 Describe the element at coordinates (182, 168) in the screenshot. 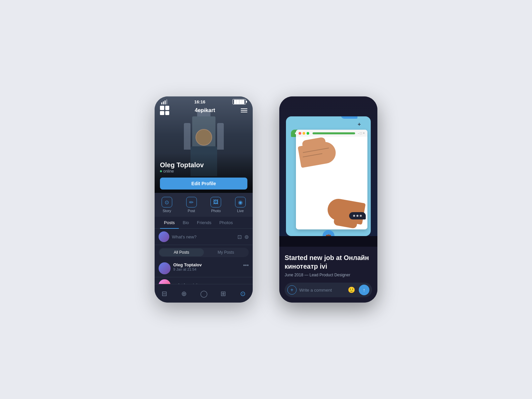

I see `profile-info: Oleg Toptalov online` at that location.